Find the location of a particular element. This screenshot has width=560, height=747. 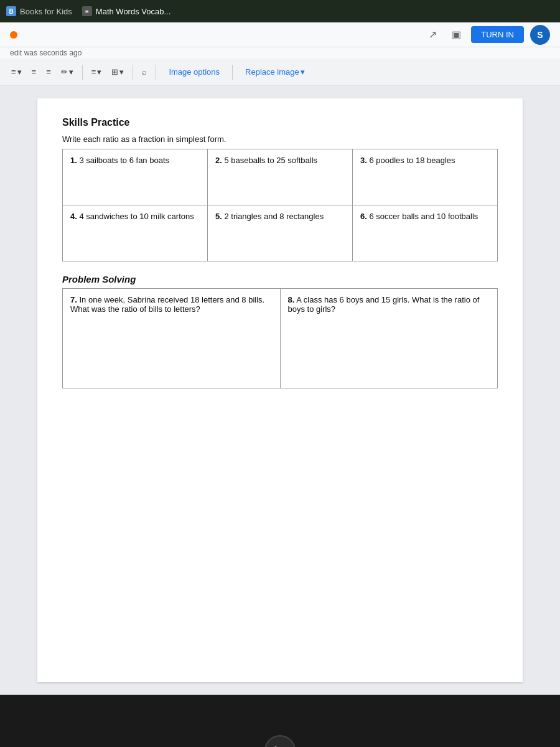

cell-5: 5. 2 triangles and 8 rectangles is located at coordinates (280, 233).